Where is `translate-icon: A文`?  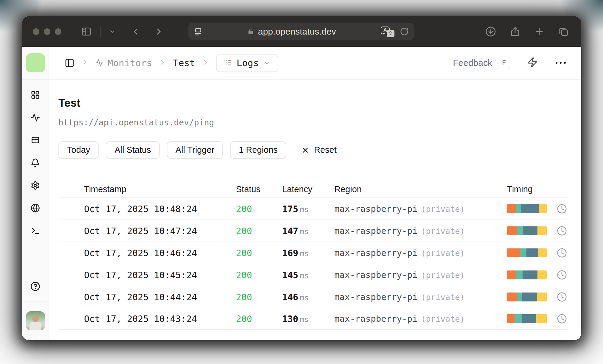
translate-icon: A文 is located at coordinates (388, 32).